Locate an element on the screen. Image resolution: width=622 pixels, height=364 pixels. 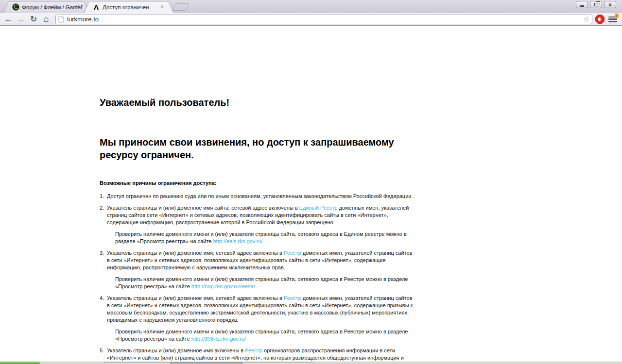
tab-strip: Форум / Флейм / GameDev.ru × Λ Доступ ог… is located at coordinates (311, 7).